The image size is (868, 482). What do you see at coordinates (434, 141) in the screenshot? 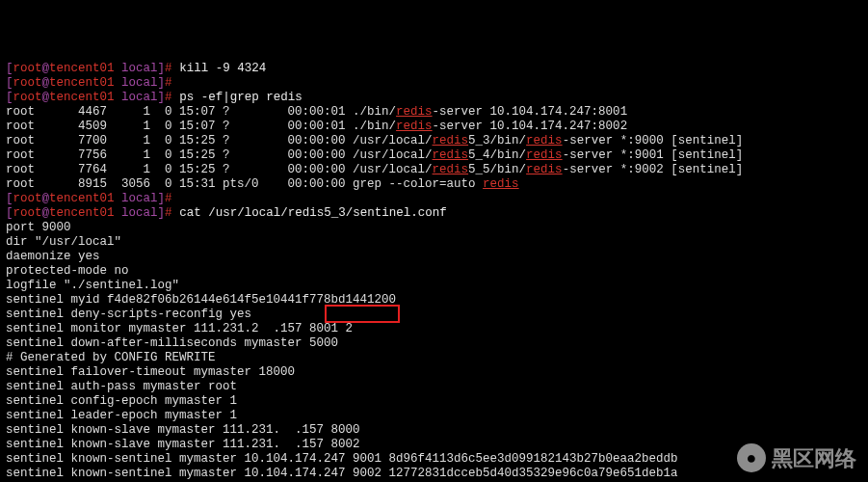
I see `process-row: root 7700 1 0 15:25 ? 00:00:00 /usr/loca…` at bounding box center [434, 141].